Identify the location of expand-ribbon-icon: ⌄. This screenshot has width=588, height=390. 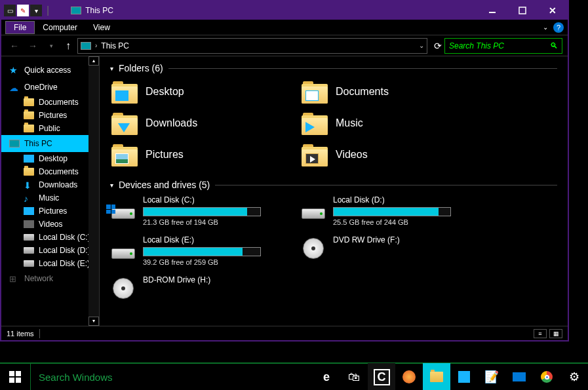
(545, 28).